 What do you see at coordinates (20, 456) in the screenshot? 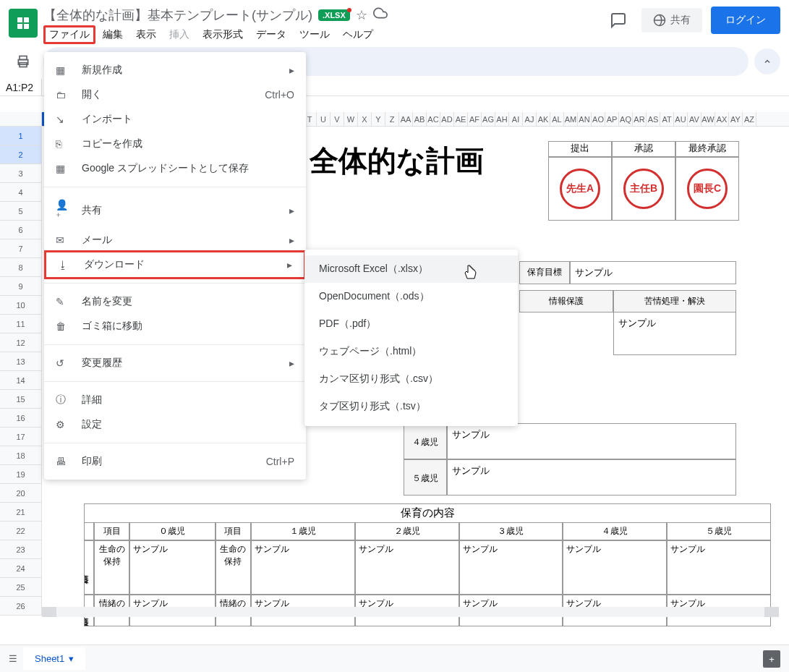
I see `row-header-18: 18` at bounding box center [20, 456].